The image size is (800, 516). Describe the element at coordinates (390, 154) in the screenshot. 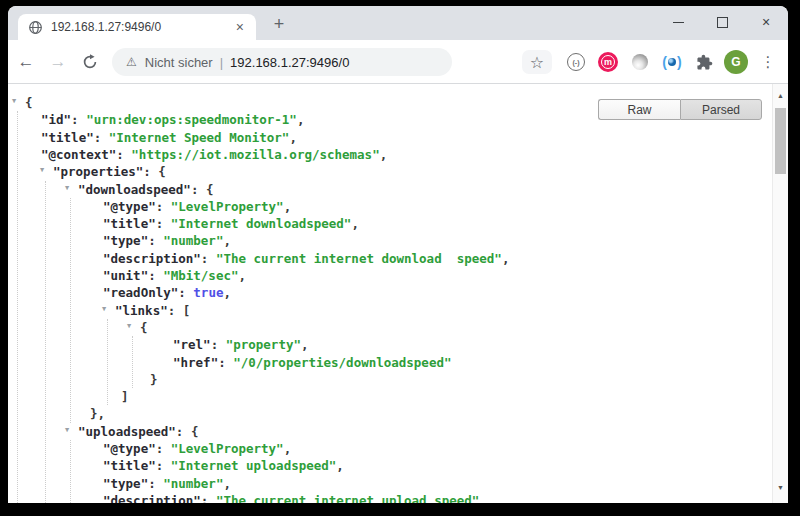

I see `json-line: "@context": "https://iot.mozilla.org/sch…` at that location.